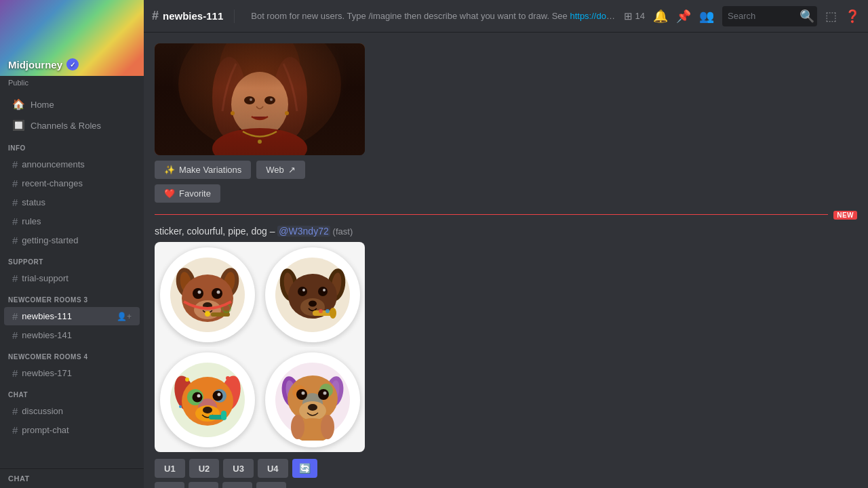 This screenshot has width=868, height=488. Describe the element at coordinates (31, 221) in the screenshot. I see `channel-name: rules` at that location.